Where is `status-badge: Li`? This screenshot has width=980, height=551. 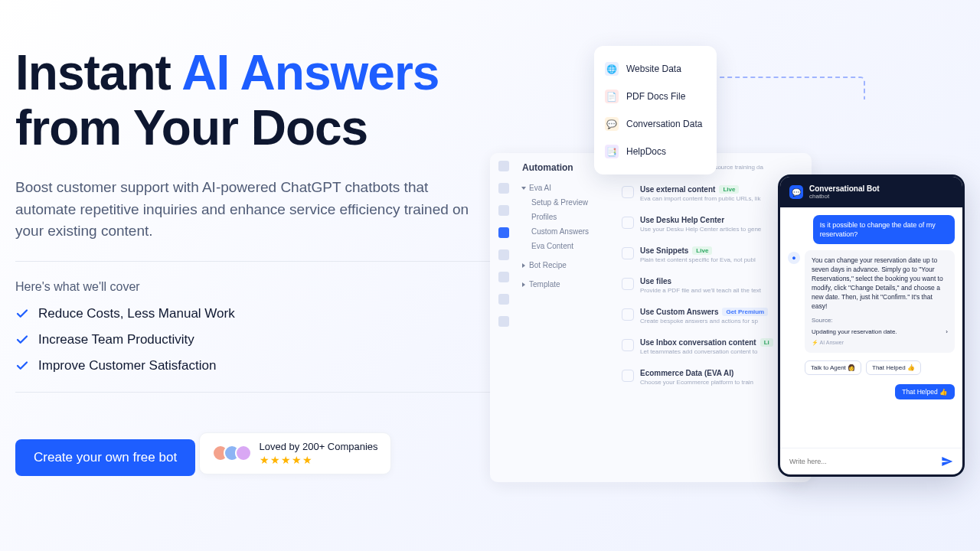 status-badge: Li is located at coordinates (767, 343).